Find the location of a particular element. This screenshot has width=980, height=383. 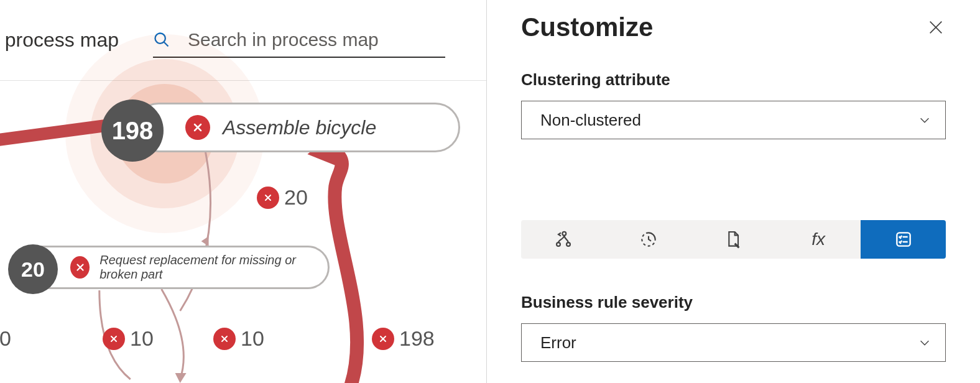

edge-label-10a: 10 is located at coordinates (128, 338).